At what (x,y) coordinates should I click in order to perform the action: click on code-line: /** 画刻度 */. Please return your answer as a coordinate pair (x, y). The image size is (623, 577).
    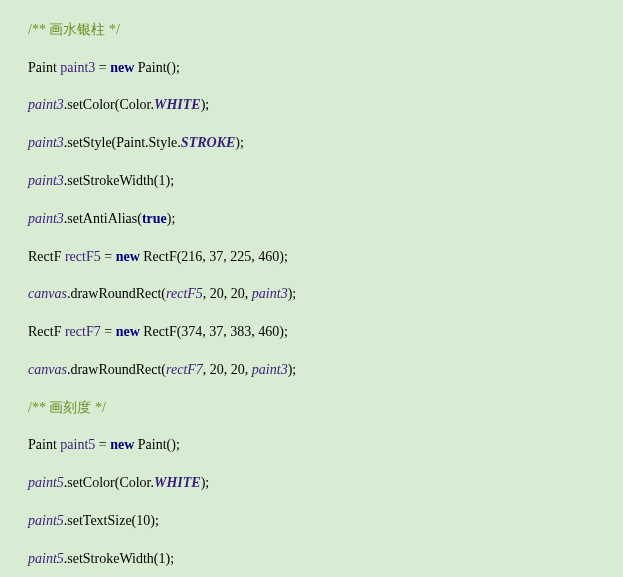
    Looking at the image, I should click on (326, 408).